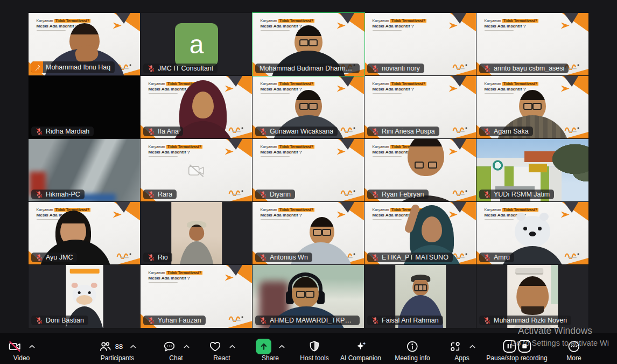  What do you see at coordinates (270, 350) in the screenshot?
I see `share-button: Share` at bounding box center [270, 350].